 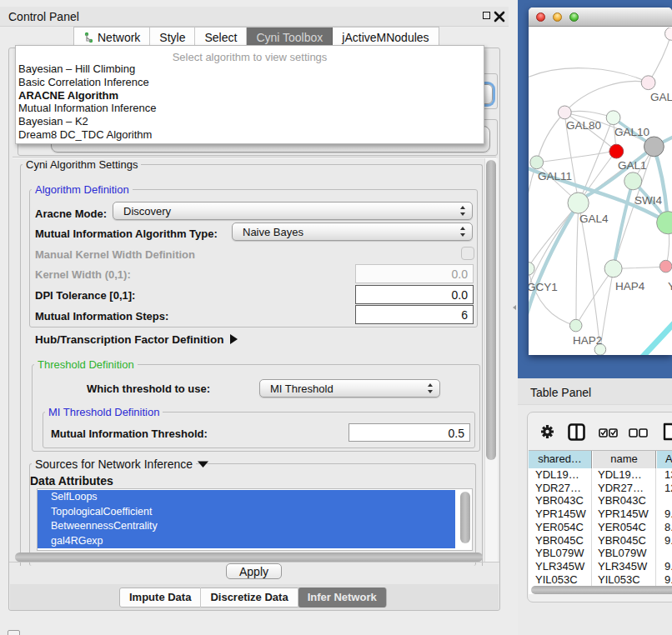 I want to click on svg-text: GAL1, so click(x=632, y=165).